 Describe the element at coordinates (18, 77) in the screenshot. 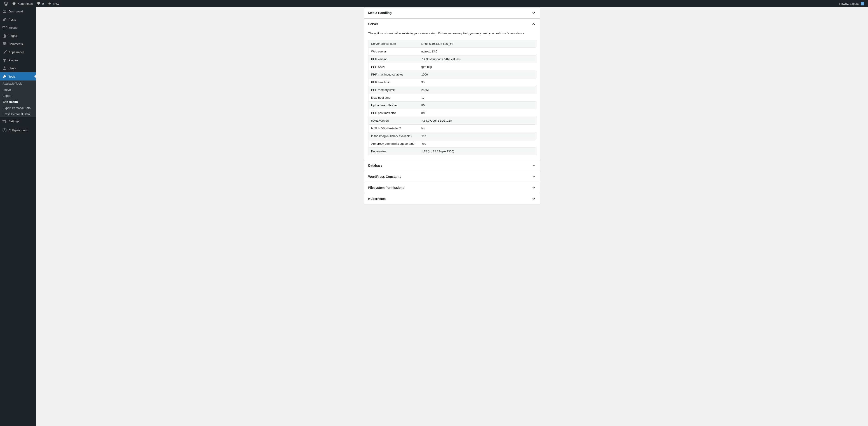

I see `menu-tools: Tools` at that location.